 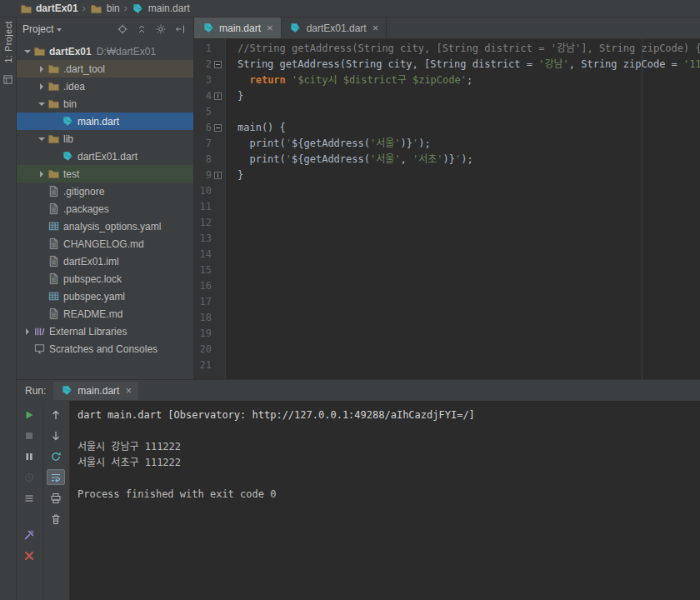 What do you see at coordinates (105, 208) in the screenshot?
I see `tree-item-packages: .packages` at bounding box center [105, 208].